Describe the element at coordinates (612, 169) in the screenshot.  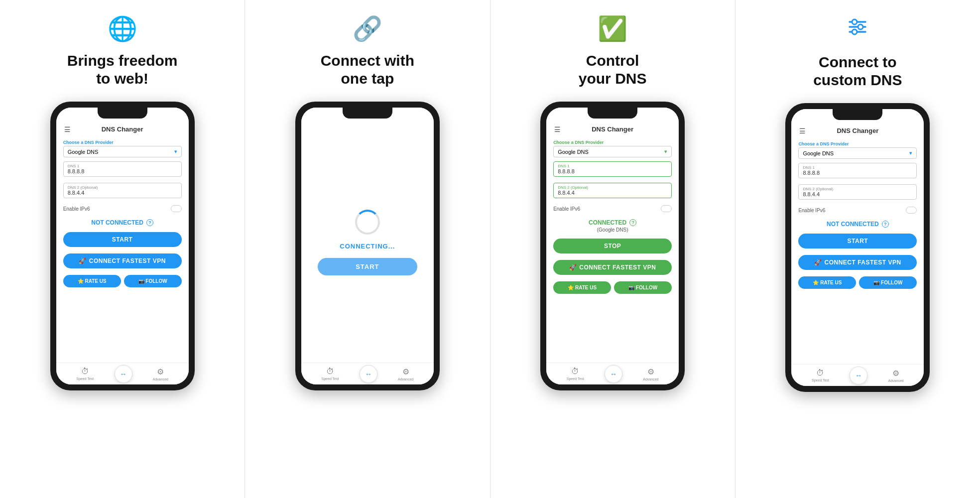
I see `dns1-field-3: DNS 1 8.8.8.8` at that location.